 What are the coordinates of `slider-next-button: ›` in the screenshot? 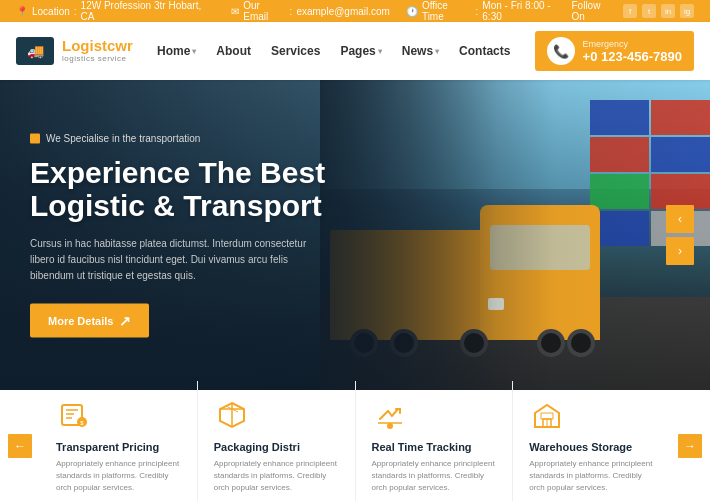 It's located at (680, 251).